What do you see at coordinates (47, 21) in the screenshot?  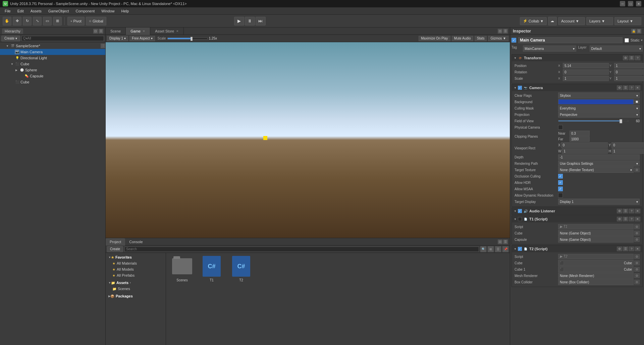 I see `rect-tool: ▭` at bounding box center [47, 21].